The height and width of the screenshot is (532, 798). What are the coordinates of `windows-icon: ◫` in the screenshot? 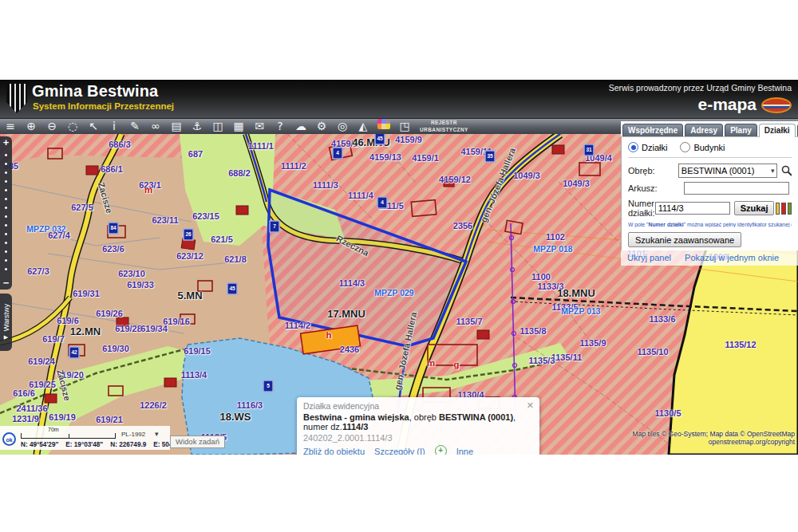 It's located at (218, 126).